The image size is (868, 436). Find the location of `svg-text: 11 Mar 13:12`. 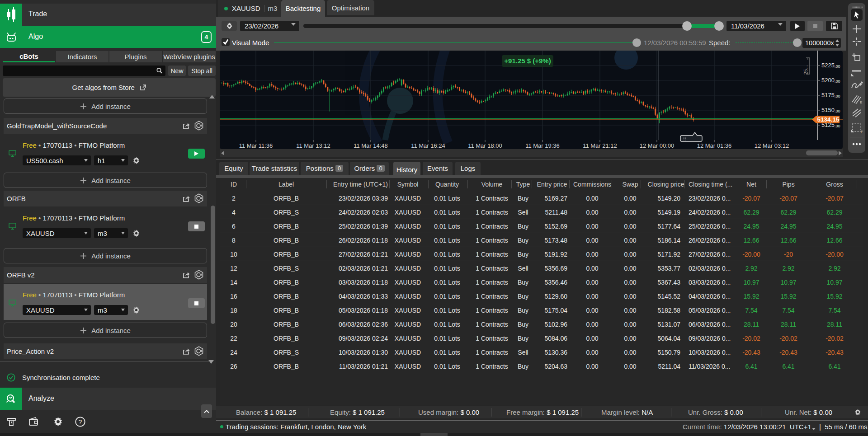

svg-text: 11 Mar 13:12 is located at coordinates (313, 145).